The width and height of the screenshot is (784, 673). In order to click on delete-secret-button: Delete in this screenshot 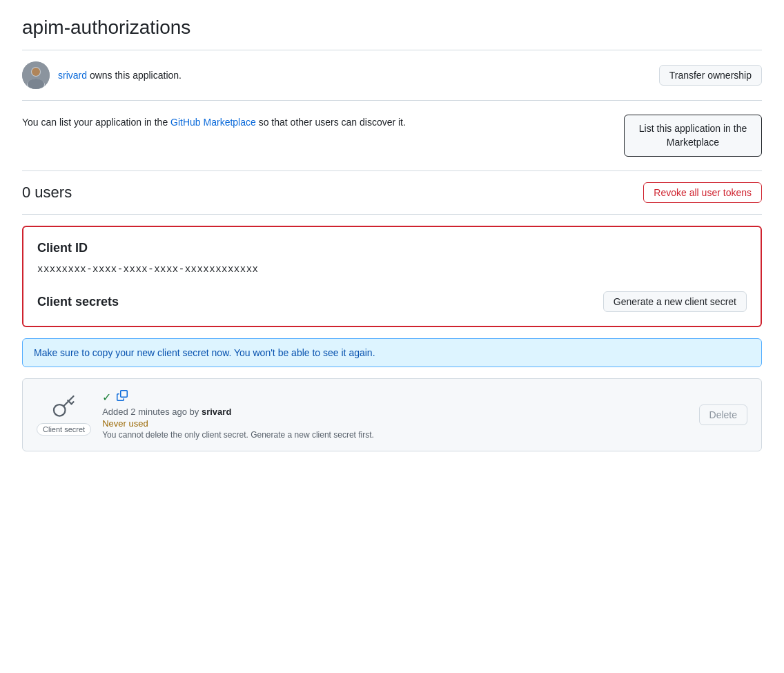, I will do `click(723, 415)`.